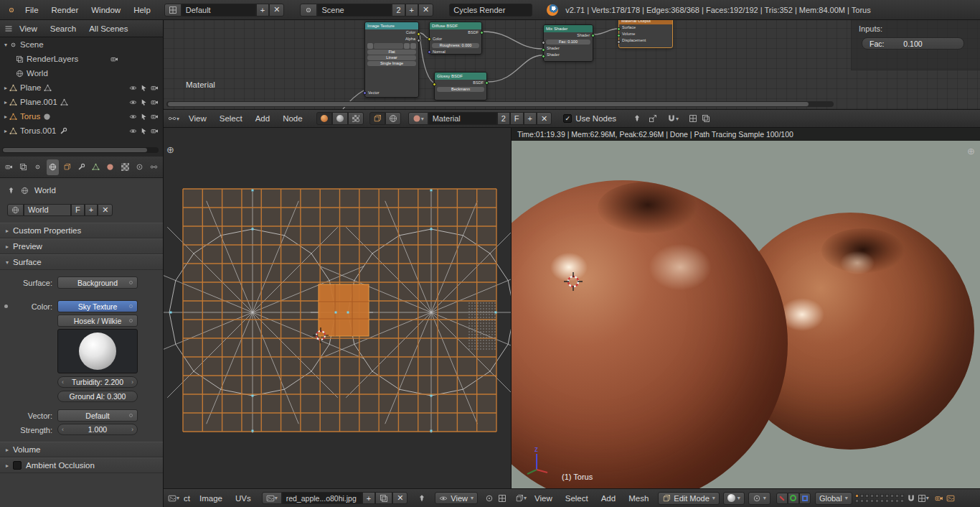 This screenshot has height=507, width=980. I want to click on outliner-row-scene: ▾ Scene, so click(82, 45).